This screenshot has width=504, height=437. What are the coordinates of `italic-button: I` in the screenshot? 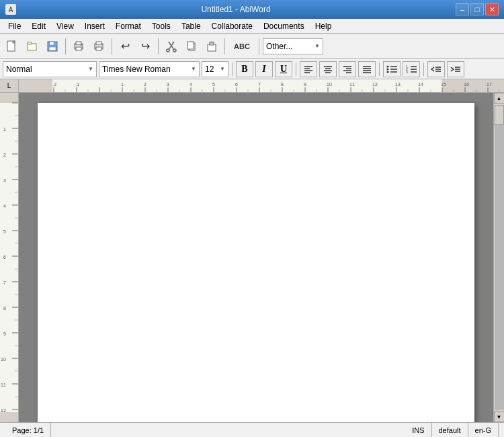 It's located at (264, 69).